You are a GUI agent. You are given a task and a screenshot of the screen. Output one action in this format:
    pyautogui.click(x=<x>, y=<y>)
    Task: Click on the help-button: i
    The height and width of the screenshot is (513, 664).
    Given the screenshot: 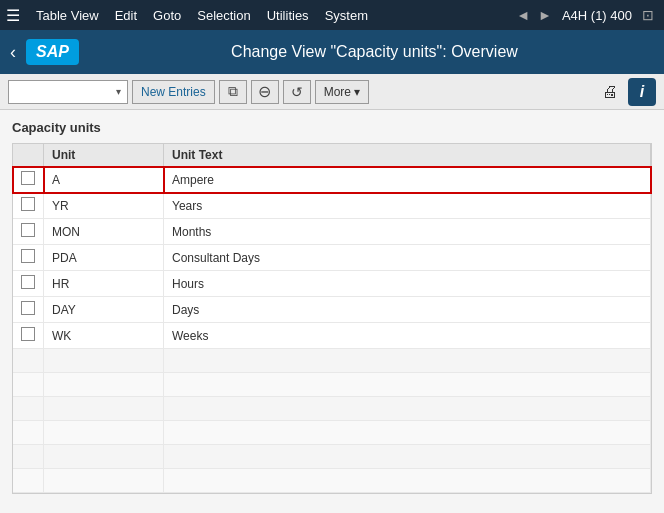 What is the action you would take?
    pyautogui.click(x=642, y=92)
    